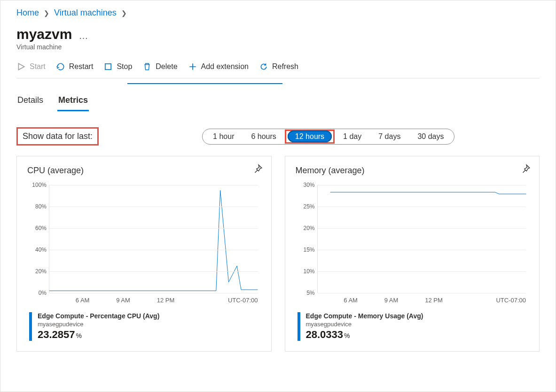 The image size is (556, 392). Describe the element at coordinates (153, 300) in the screenshot. I see `cpu-xaxis: 6 AM9 AM12 PMUTC-07:00` at that location.